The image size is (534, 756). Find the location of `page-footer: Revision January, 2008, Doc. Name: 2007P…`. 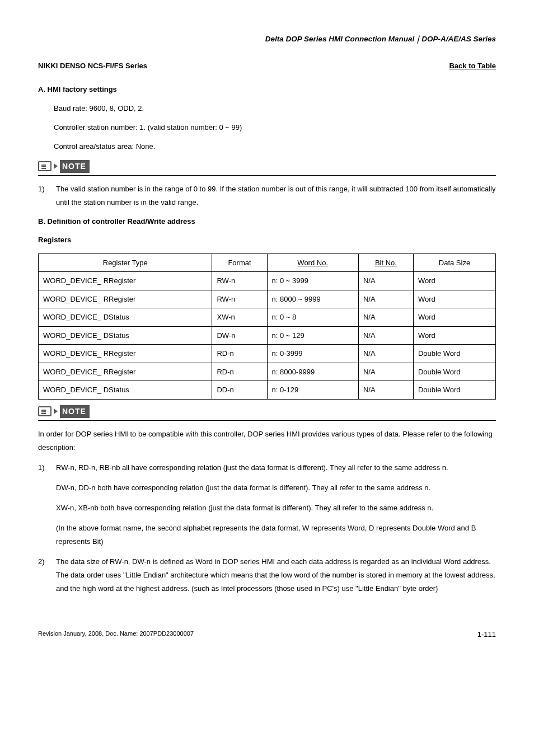

page-footer: Revision January, 2008, Doc. Name: 2007P… is located at coordinates (267, 635).